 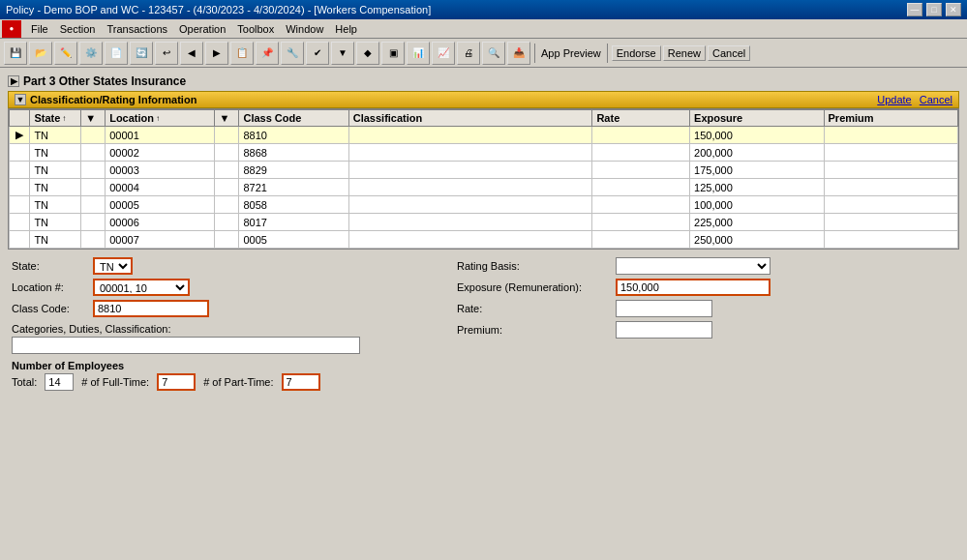 I want to click on app-preview-label: App Preview, so click(x=571, y=53).